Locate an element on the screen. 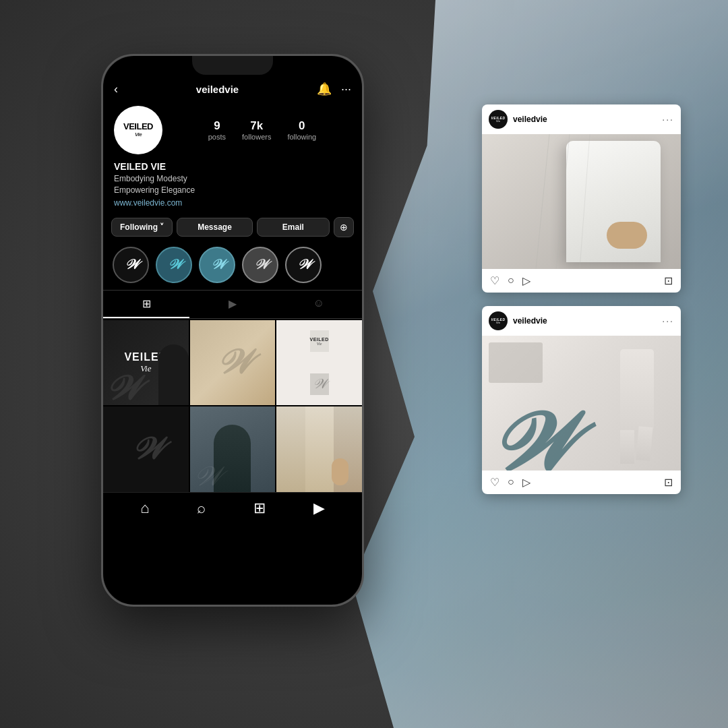 Image resolution: width=728 pixels, height=728 pixels. post-2-comment-icon: ○ is located at coordinates (511, 483).